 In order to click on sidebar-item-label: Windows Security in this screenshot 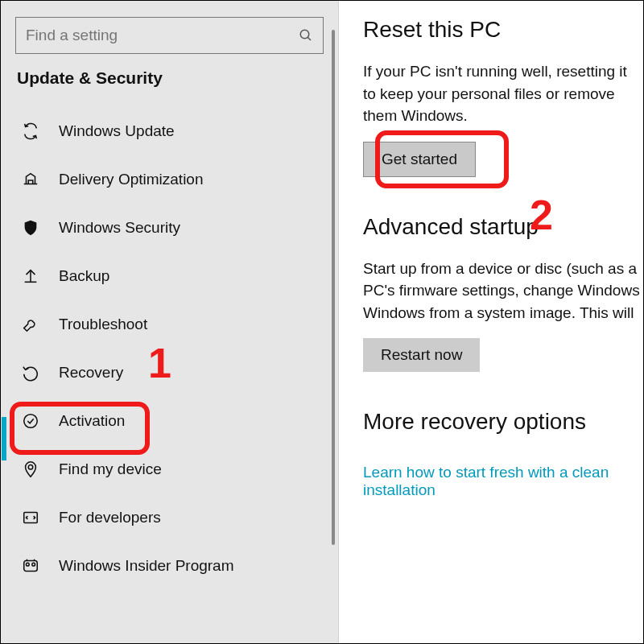, I will do `click(119, 228)`.